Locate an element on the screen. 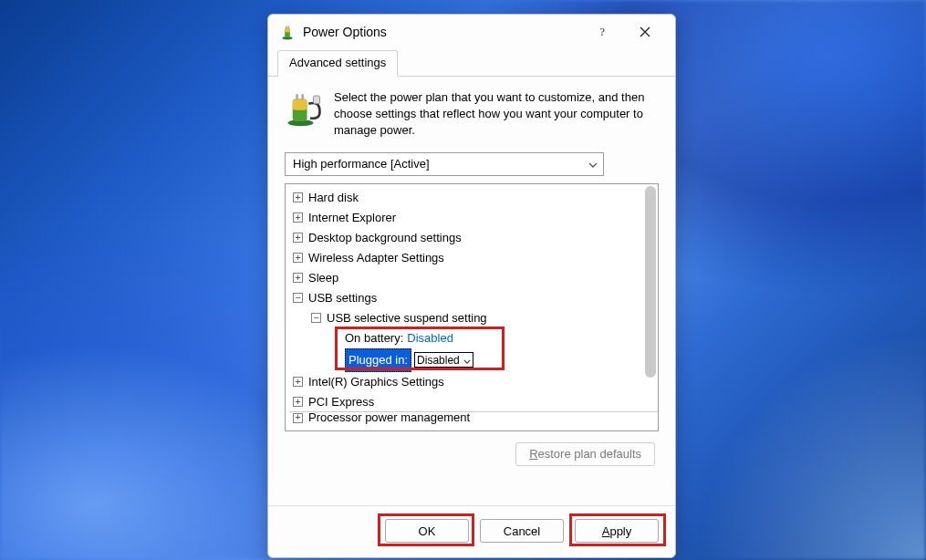 The height and width of the screenshot is (560, 926). titlebar: Power Options ? is located at coordinates (472, 32).